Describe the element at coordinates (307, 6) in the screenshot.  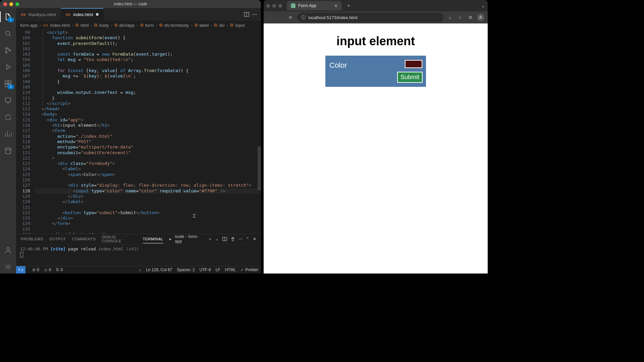
I see `browser-tab-title: Form App` at that location.